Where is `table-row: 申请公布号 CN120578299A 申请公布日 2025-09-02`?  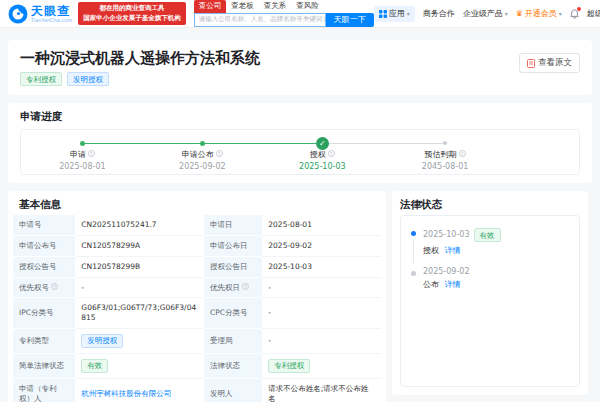
table-row: 申请公布号 CN120578299A 申请公布日 2025-09-02 is located at coordinates (197, 246).